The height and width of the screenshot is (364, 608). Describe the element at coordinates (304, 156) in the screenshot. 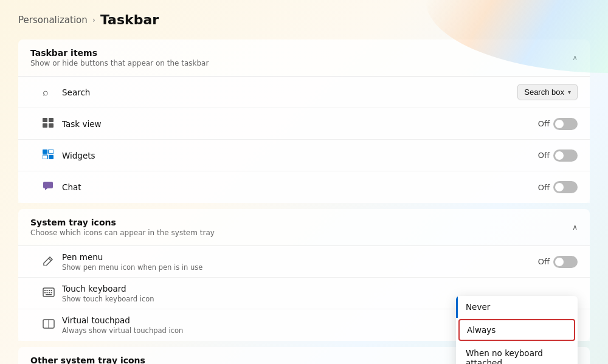

I see `widgets-setting-row: Widgets Off` at that location.